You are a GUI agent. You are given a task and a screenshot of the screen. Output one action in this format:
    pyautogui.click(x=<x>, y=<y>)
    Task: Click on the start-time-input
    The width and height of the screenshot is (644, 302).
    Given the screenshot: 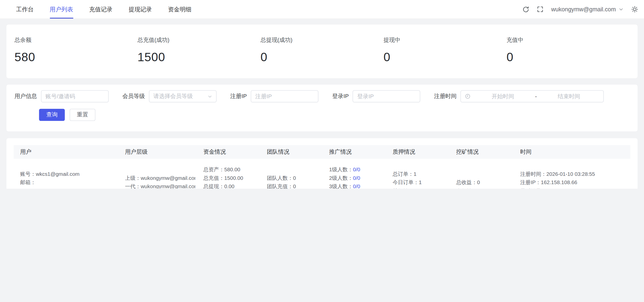 What is the action you would take?
    pyautogui.click(x=503, y=96)
    